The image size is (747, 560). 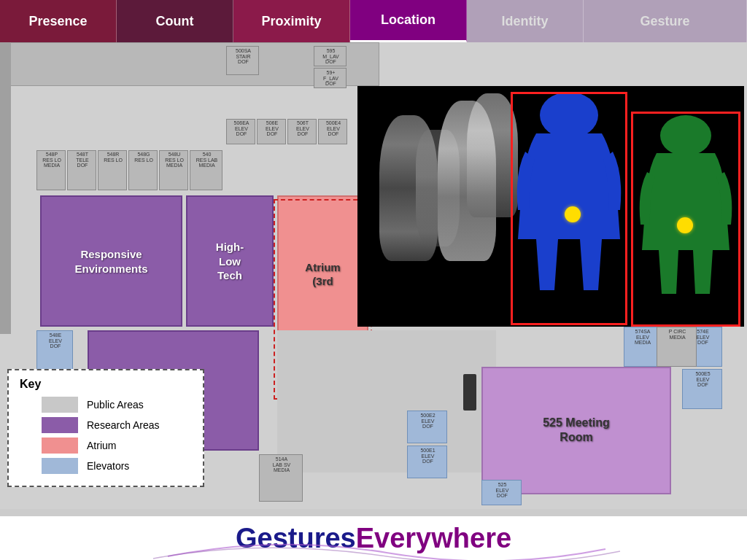 What do you see at coordinates (60, 425) in the screenshot?
I see `legend-swatch-research` at bounding box center [60, 425].